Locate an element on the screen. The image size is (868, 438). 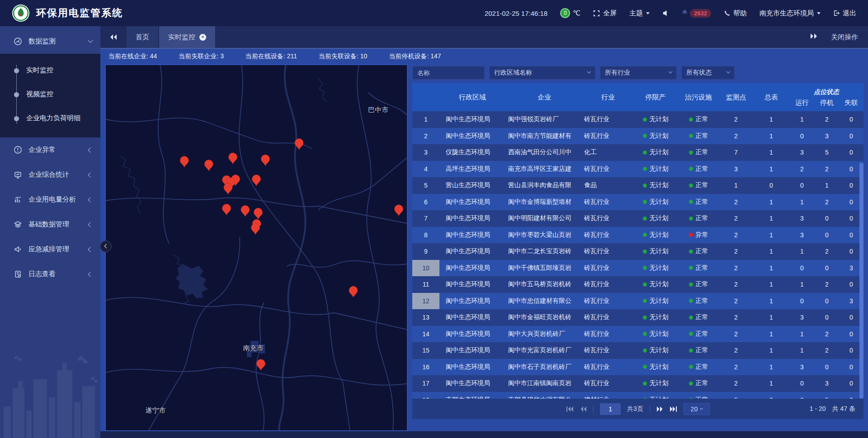
last-page-button is located at coordinates (674, 409).